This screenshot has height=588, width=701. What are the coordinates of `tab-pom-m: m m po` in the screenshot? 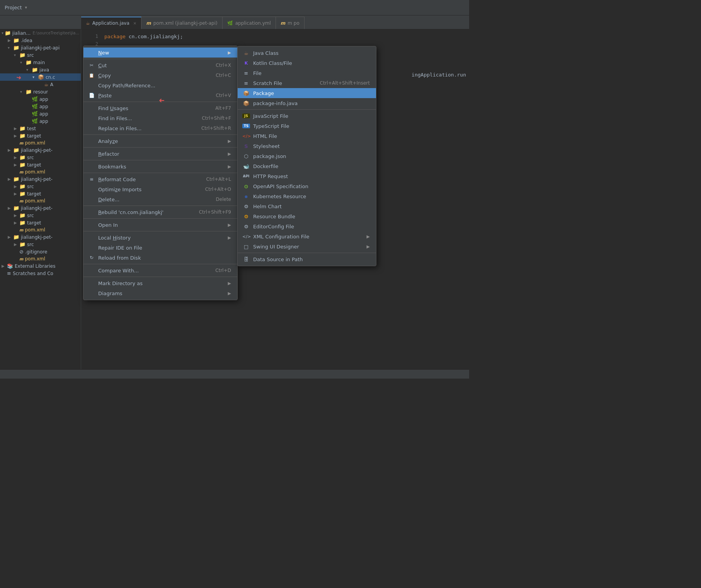 It's located at (290, 23).